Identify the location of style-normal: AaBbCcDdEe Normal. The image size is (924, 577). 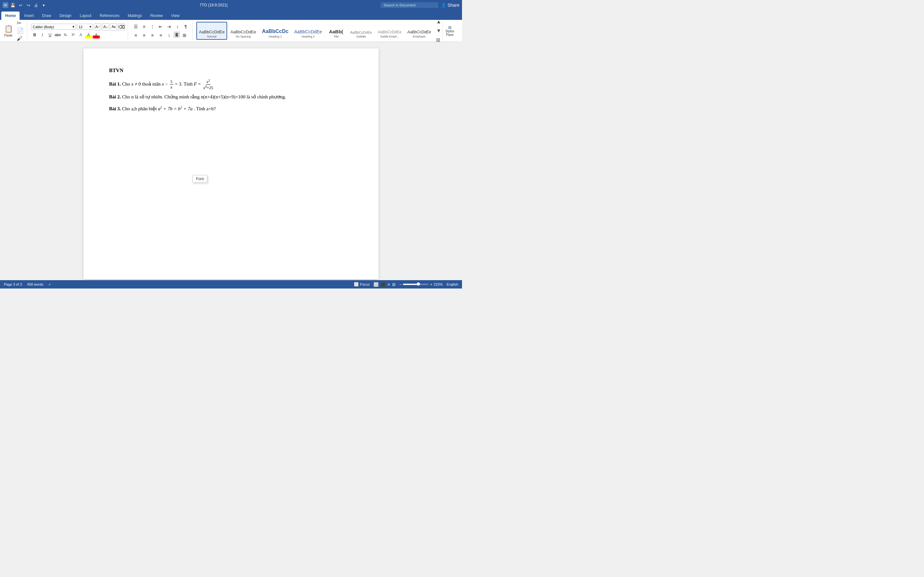
(212, 31).